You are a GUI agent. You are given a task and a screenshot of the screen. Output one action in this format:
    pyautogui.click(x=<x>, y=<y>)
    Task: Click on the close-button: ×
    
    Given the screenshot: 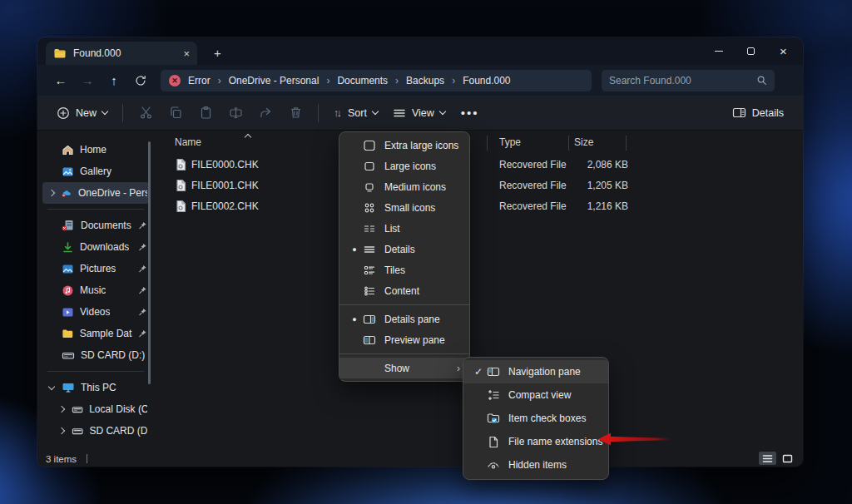 What is the action you would take?
    pyautogui.click(x=784, y=52)
    